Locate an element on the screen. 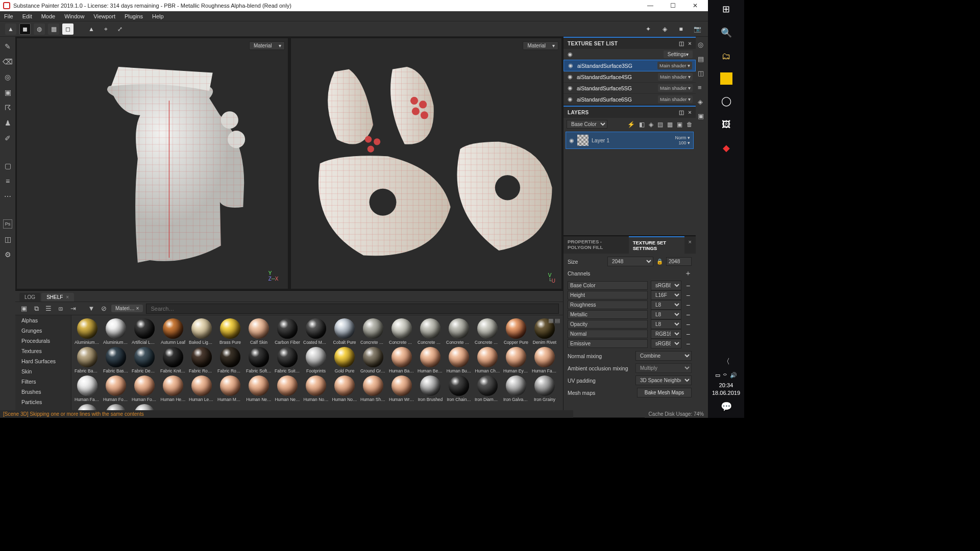  rendermode-sphere-icon: ◍ is located at coordinates (39, 29).